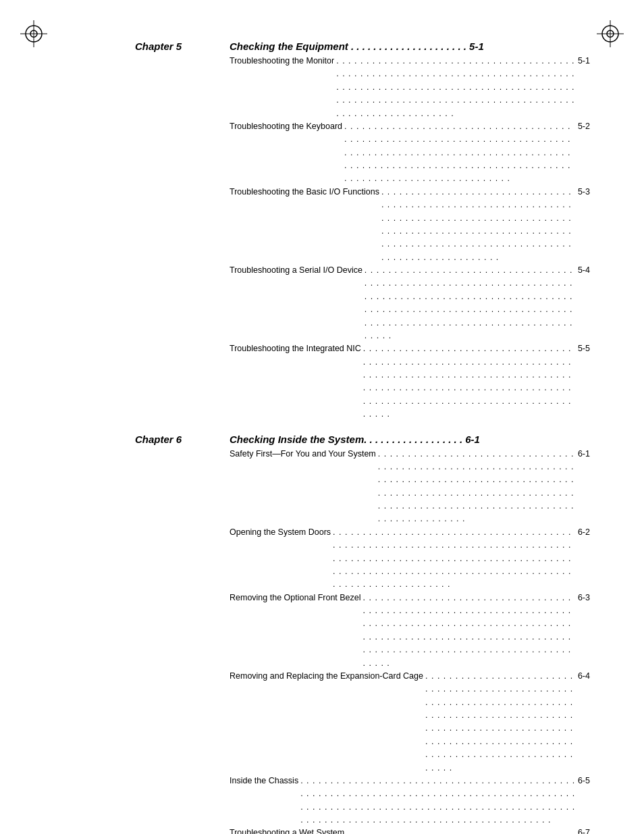  I want to click on sub-entry-title-6-0: Safety First—For You and Your System, so click(302, 454).